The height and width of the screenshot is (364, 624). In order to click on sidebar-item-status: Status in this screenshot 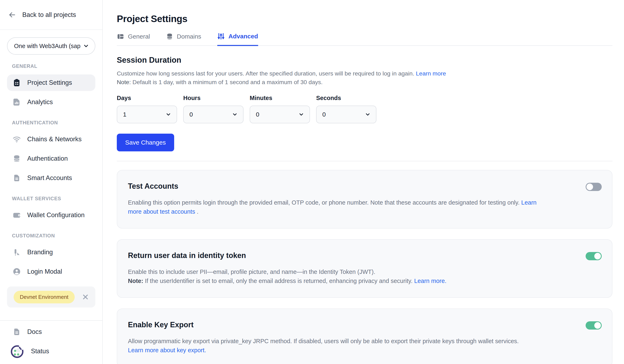, I will do `click(51, 351)`.